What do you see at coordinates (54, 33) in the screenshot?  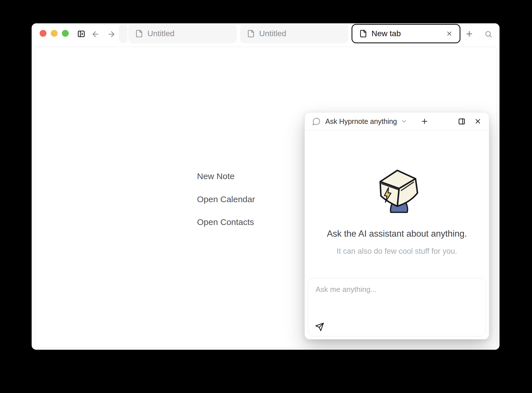 I see `traffic-minimize-button` at bounding box center [54, 33].